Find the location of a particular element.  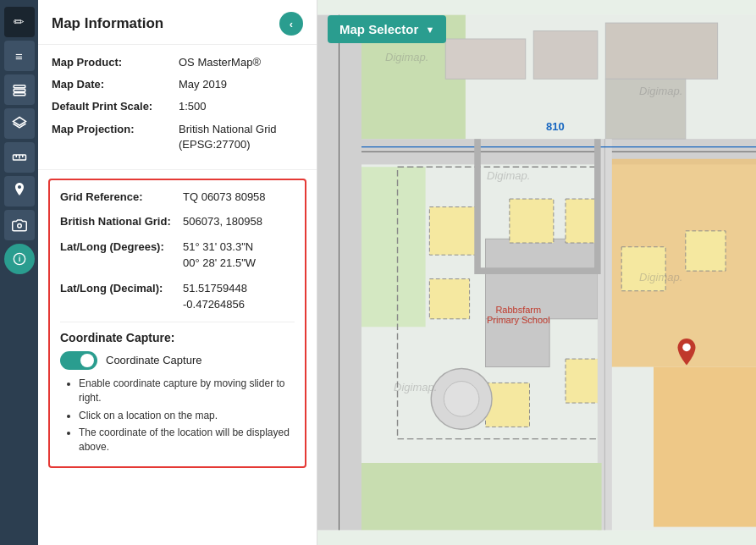

map-product-value: OS MasterMap® is located at coordinates (220, 63).